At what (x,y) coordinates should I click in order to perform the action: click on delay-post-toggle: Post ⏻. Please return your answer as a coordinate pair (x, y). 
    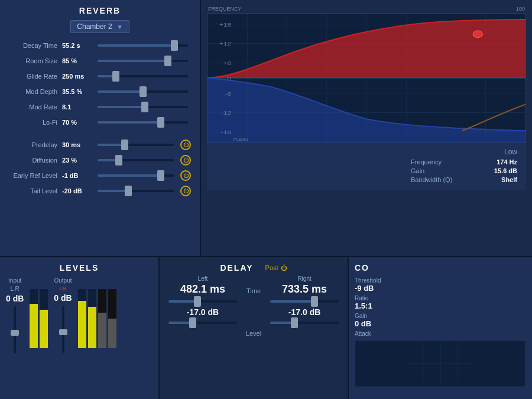
    Looking at the image, I should click on (277, 268).